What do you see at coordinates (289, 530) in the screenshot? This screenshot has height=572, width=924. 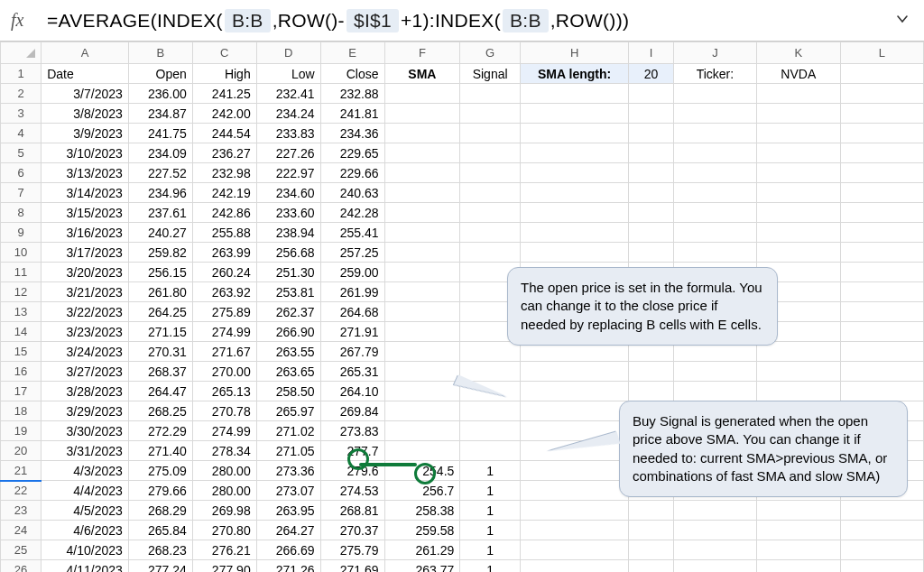 I see `cell: 264.27` at bounding box center [289, 530].